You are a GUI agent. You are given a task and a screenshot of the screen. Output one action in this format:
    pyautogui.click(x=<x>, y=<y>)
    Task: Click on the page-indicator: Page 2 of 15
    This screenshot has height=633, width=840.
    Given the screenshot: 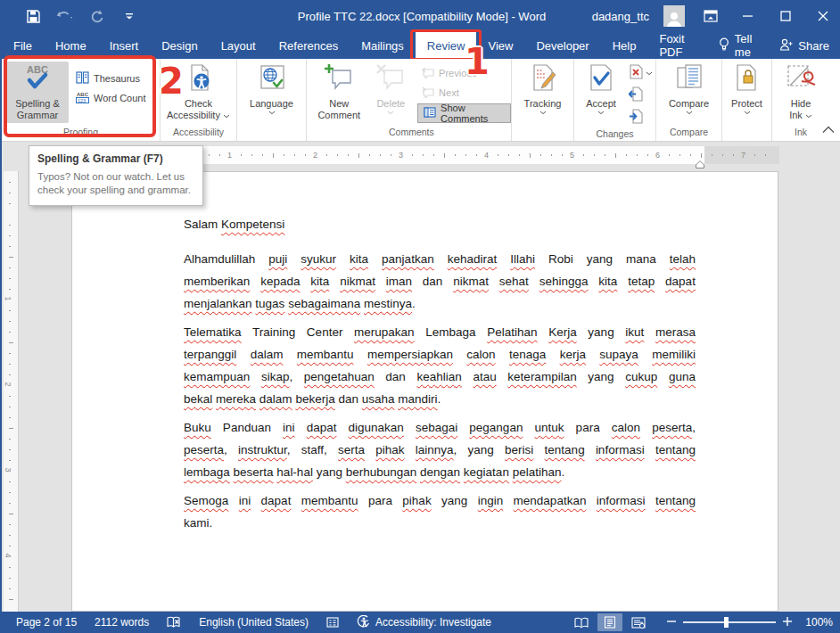 What is the action you would take?
    pyautogui.click(x=46, y=622)
    